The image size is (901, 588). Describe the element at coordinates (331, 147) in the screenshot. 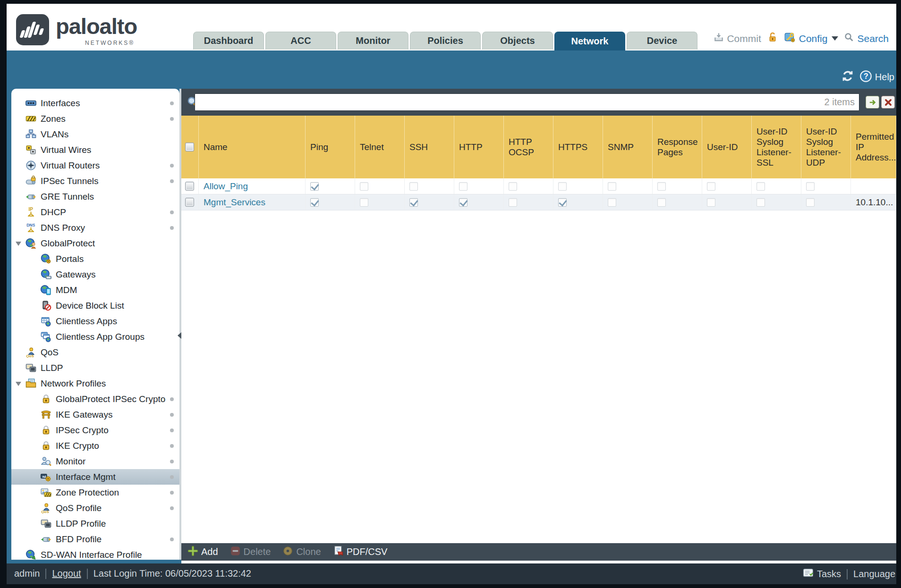

I see `column-header-ping: Ping` at that location.